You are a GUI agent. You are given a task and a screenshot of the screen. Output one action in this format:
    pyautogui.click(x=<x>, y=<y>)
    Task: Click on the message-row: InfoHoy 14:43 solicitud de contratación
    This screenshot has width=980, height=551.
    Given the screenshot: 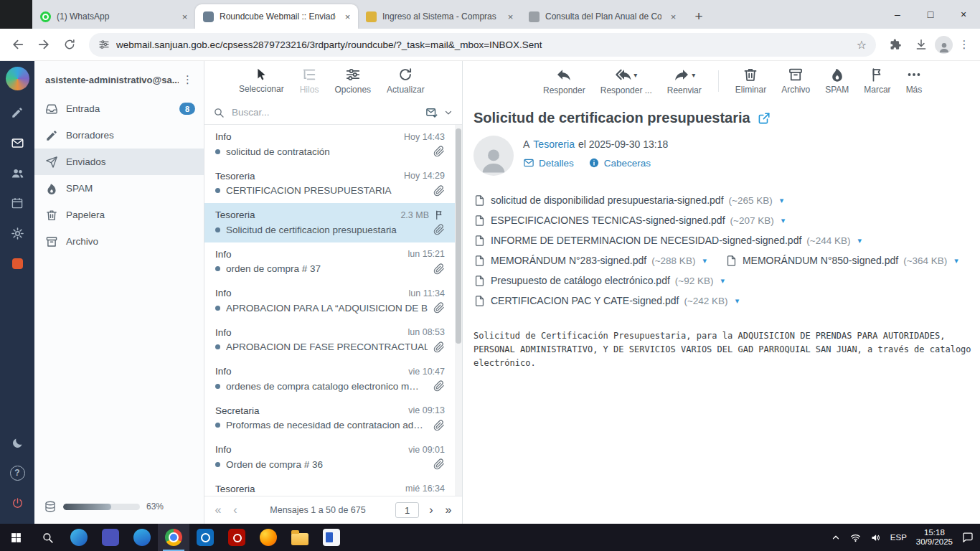 What is the action you would take?
    pyautogui.click(x=333, y=145)
    